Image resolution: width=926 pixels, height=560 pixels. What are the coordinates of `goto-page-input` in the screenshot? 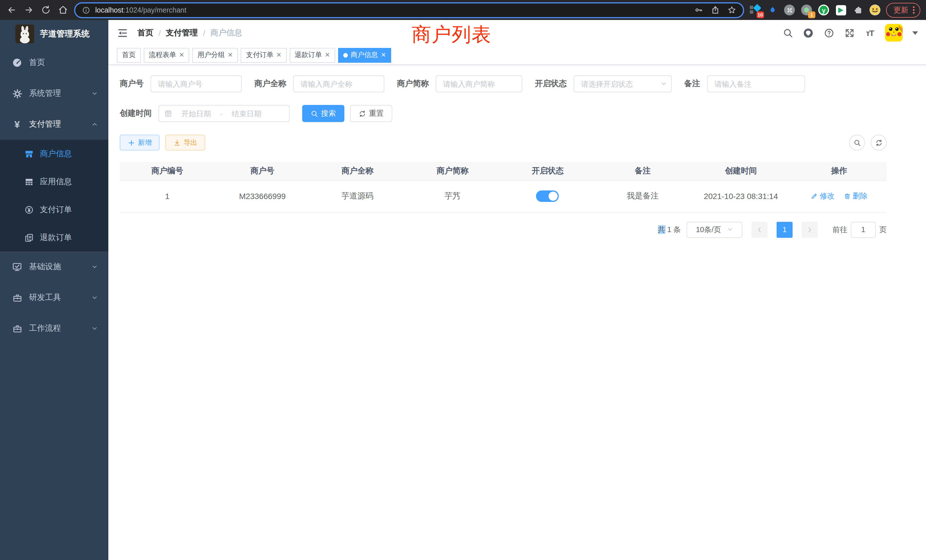 It's located at (863, 229).